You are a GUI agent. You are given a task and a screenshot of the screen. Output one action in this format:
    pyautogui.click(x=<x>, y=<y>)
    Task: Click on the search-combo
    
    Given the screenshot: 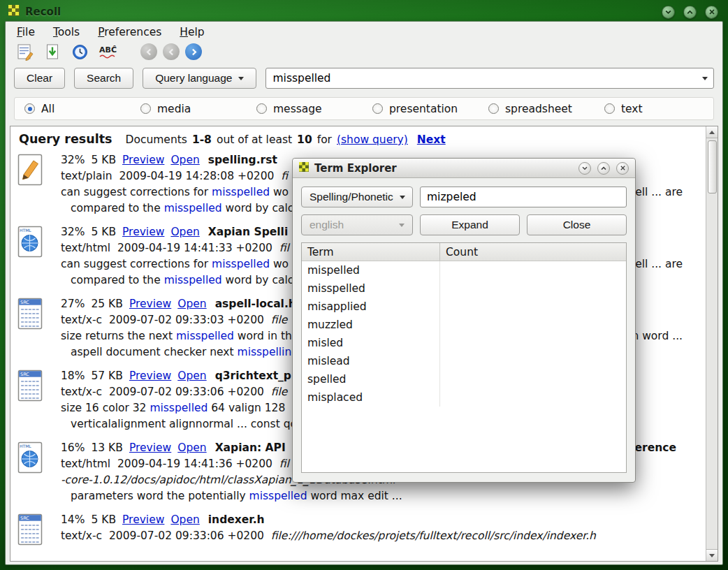 What is the action you would take?
    pyautogui.click(x=490, y=78)
    